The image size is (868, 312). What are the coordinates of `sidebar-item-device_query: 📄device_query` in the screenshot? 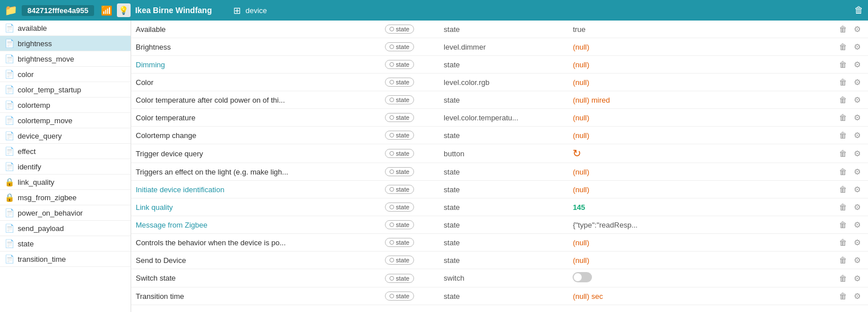 It's located at (65, 136).